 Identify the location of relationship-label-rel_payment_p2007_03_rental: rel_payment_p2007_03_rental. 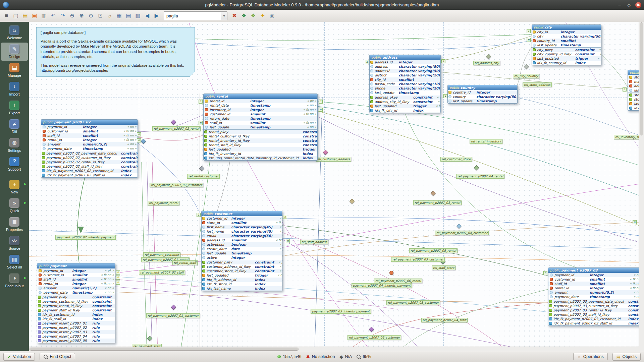
(437, 203).